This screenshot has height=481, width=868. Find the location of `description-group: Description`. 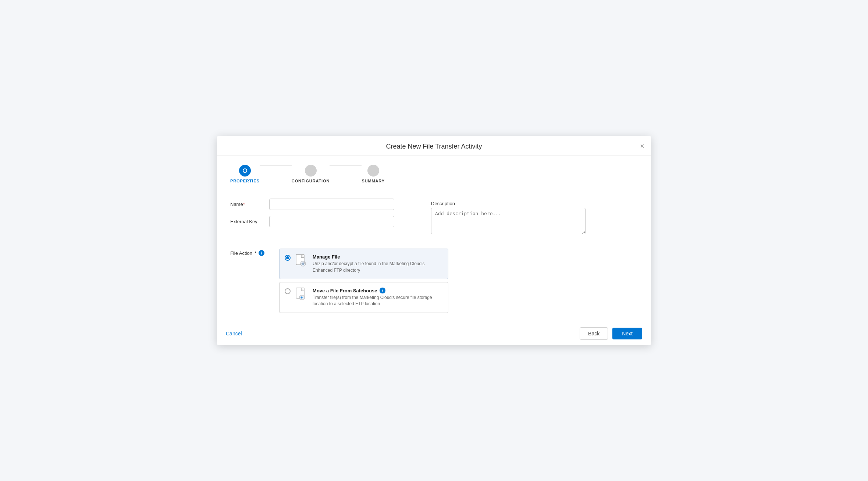

description-group: Description is located at coordinates (508, 216).